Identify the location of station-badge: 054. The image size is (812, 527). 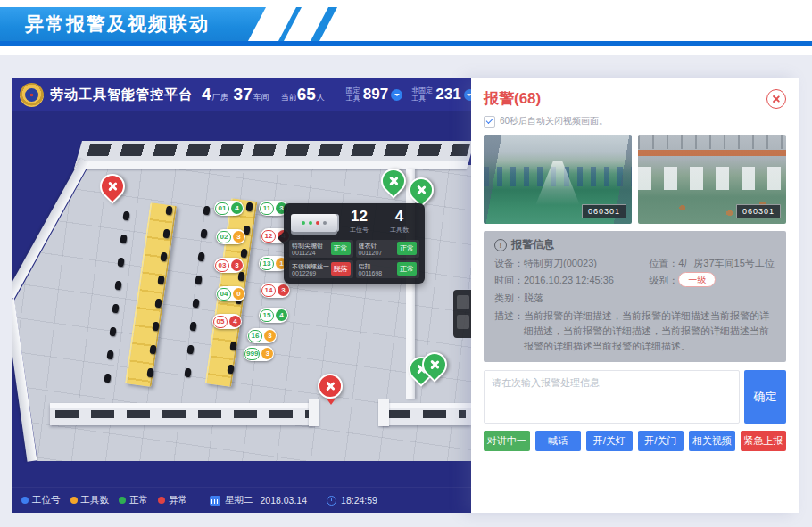
(227, 321).